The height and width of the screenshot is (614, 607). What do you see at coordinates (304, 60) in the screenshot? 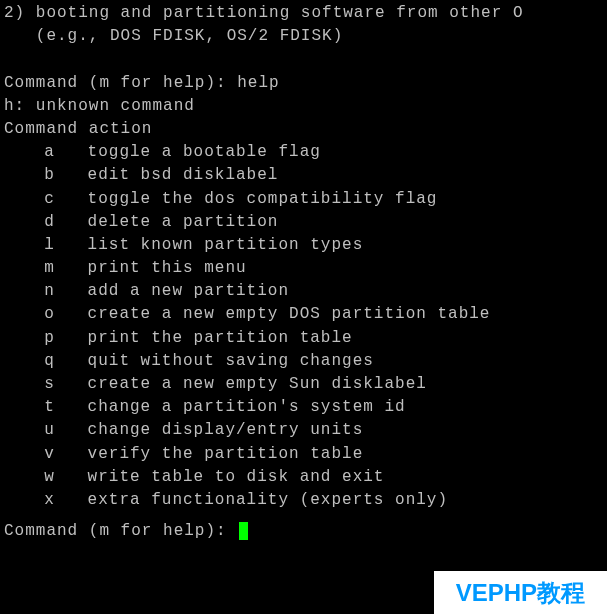
I see `blank-line` at bounding box center [304, 60].